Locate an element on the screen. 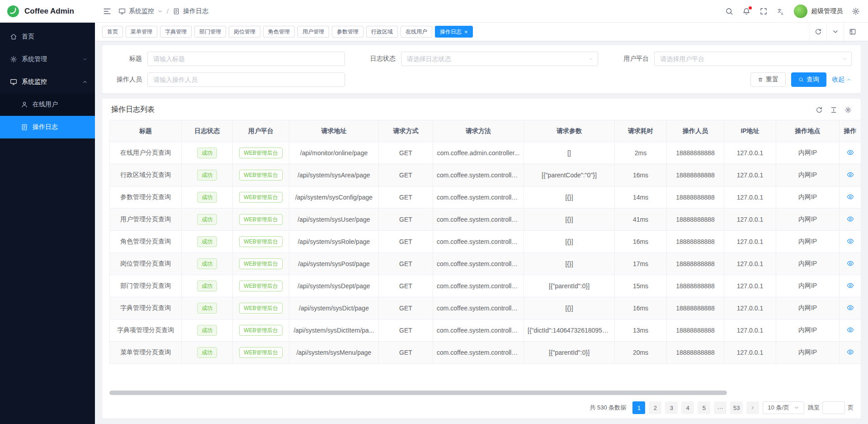 This screenshot has height=424, width=868. user-platform-label: 用户平台 is located at coordinates (636, 59).